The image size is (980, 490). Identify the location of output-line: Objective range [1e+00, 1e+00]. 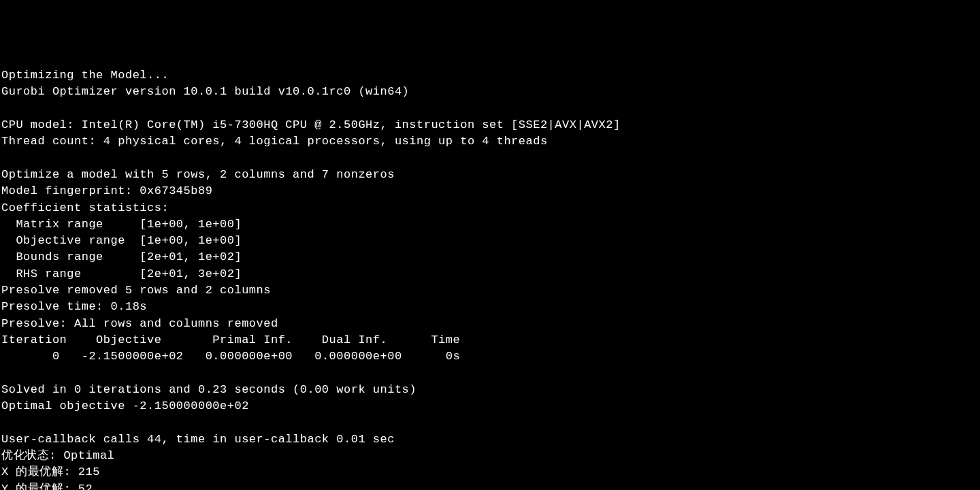
(121, 241).